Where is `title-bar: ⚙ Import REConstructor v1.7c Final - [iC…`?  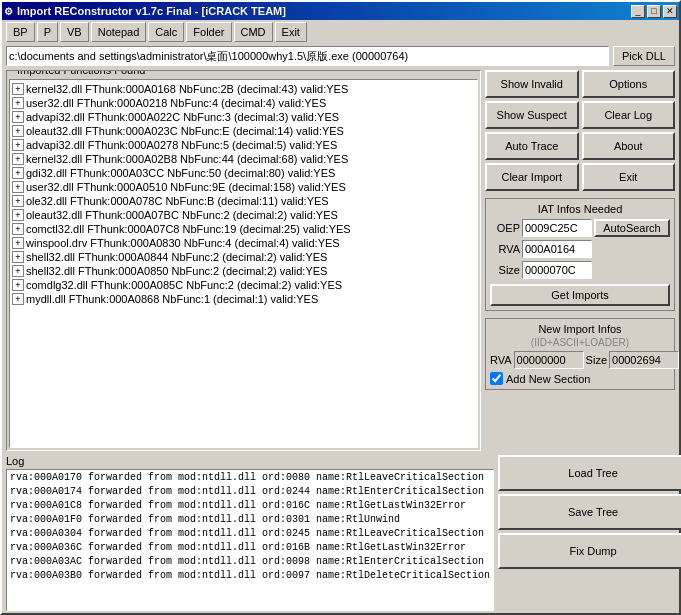 title-bar: ⚙ Import REConstructor v1.7c Final - [iC… is located at coordinates (340, 11).